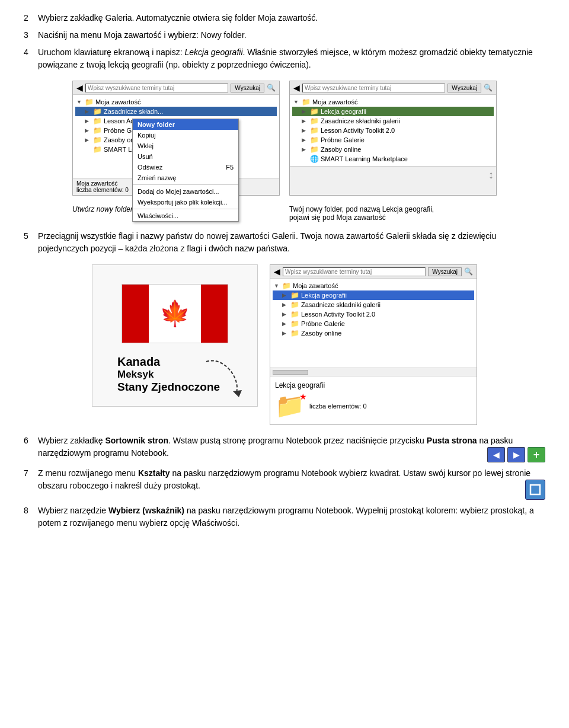 Image resolution: width=569 pixels, height=728 pixels. Describe the element at coordinates (393, 111) in the screenshot. I see `tree-item-lekcja-geo: ▶ 📁 Lekcja geografii` at that location.